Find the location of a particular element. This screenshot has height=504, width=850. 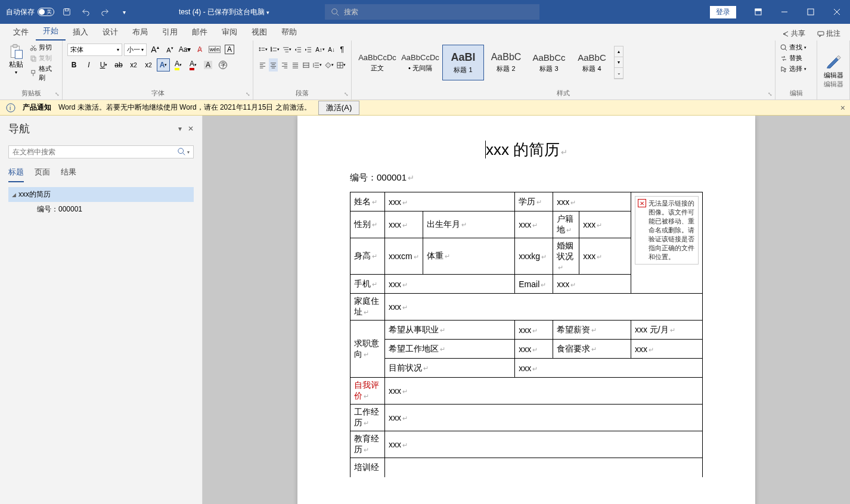

tab-home: 开始 is located at coordinates (51, 32).